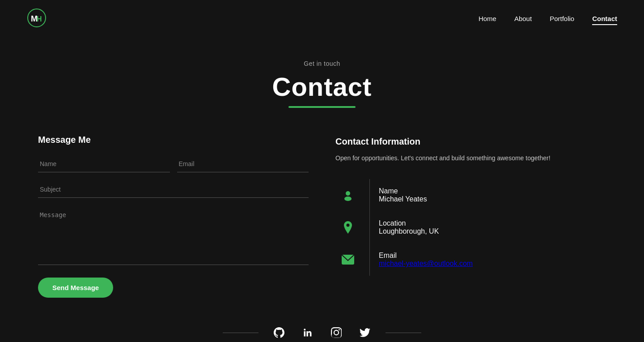  What do you see at coordinates (426, 231) in the screenshot?
I see `location-value: Loughborough, UK` at bounding box center [426, 231].